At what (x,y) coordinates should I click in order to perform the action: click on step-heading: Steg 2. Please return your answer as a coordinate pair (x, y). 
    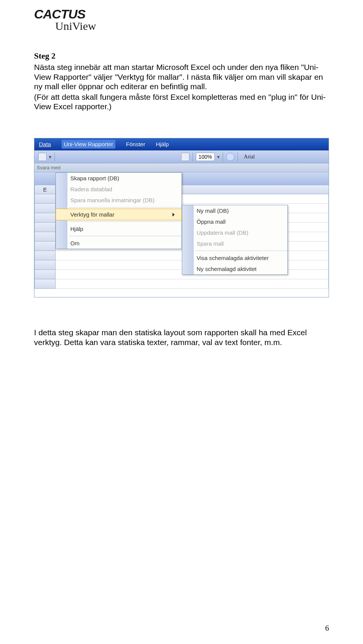
    Looking at the image, I should click on (182, 56).